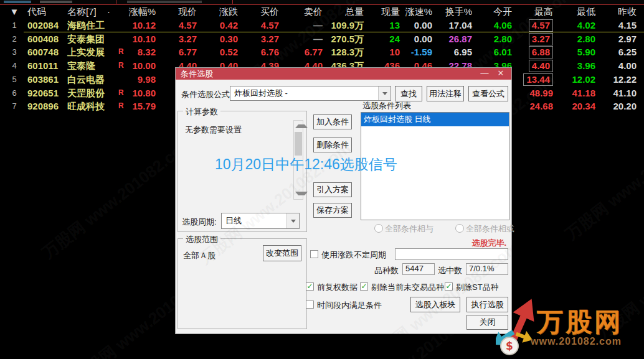 The image size is (644, 359). I want to click on column-header: 最高, so click(533, 11).